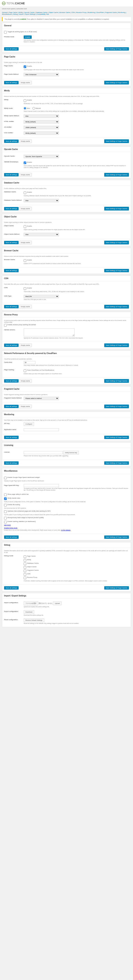  Describe the element at coordinates (5, 478) in the screenshot. I see `gps-widget-checkbox` at that location.